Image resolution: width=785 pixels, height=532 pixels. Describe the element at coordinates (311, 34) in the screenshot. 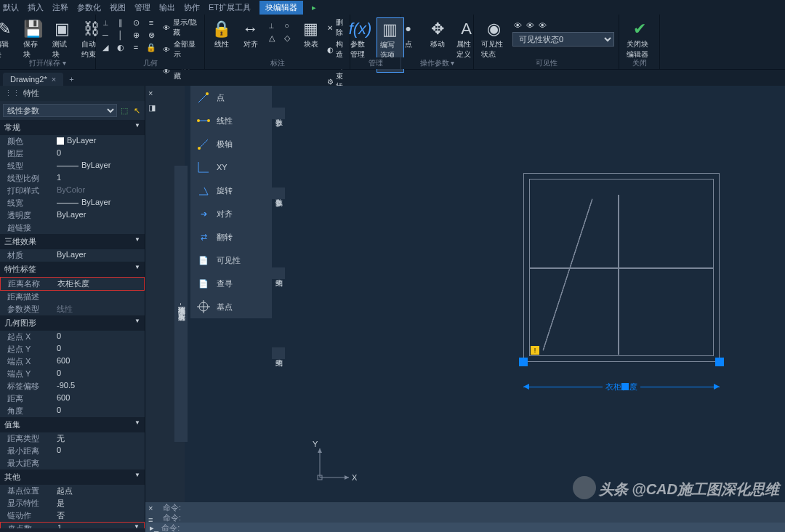

I see `block-table-button: ▦块表` at that location.